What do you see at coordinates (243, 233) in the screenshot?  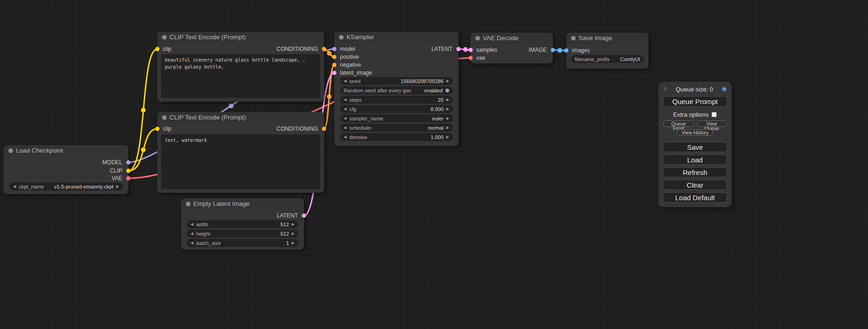 I see `widget-height: ◀ height 512 ▶` at bounding box center [243, 233].